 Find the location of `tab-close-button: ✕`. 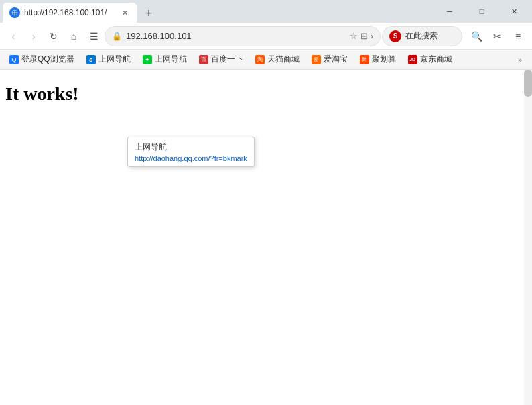

tab-close-button: ✕ is located at coordinates (125, 13).